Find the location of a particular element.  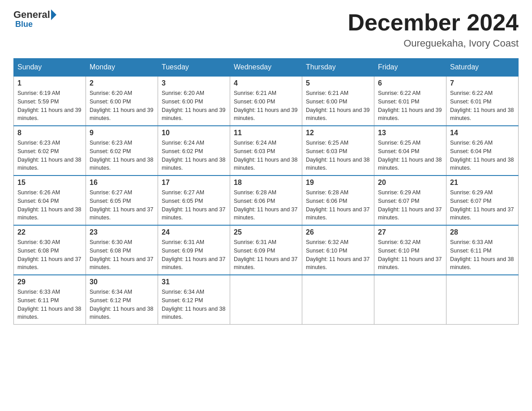

table-row: 8 Sunrise: 6:23 AM Sunset: 6:02 PM Dayli… is located at coordinates (50, 150).